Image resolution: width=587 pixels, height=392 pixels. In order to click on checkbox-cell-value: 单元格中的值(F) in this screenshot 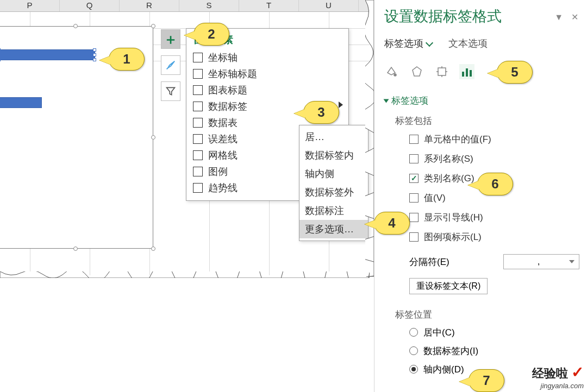, I will do `click(495, 139)`.